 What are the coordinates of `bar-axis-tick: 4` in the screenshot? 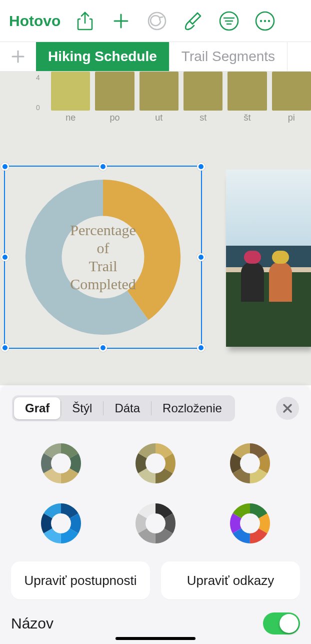 It's located at (38, 78).